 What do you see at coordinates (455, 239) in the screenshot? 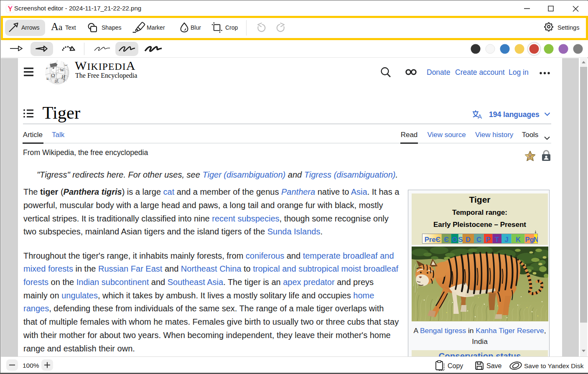
I see `svg-text: O` at bounding box center [455, 239].